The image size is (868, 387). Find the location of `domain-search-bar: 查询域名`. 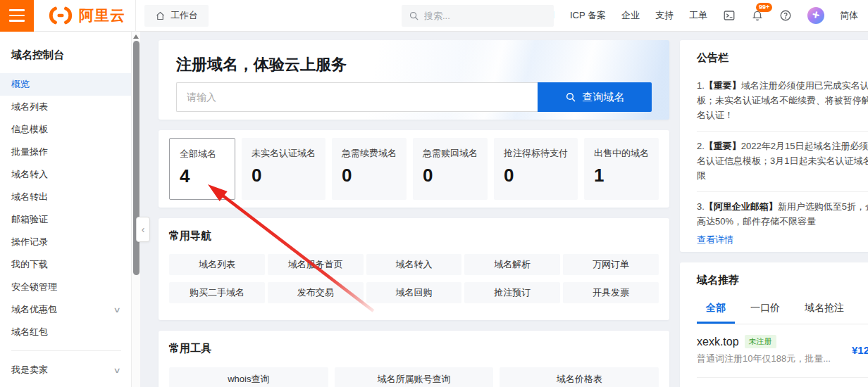

domain-search-bar: 查询域名 is located at coordinates (414, 97).